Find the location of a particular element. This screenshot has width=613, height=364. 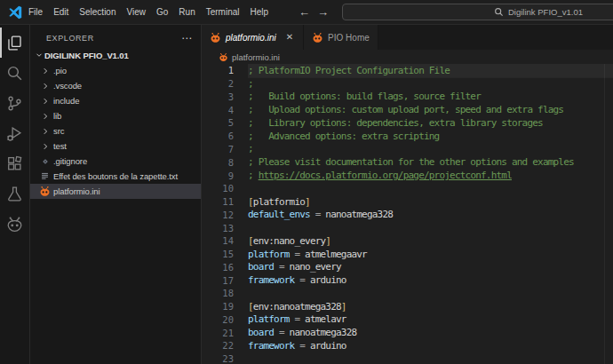

menu-item-help: Help is located at coordinates (259, 12).